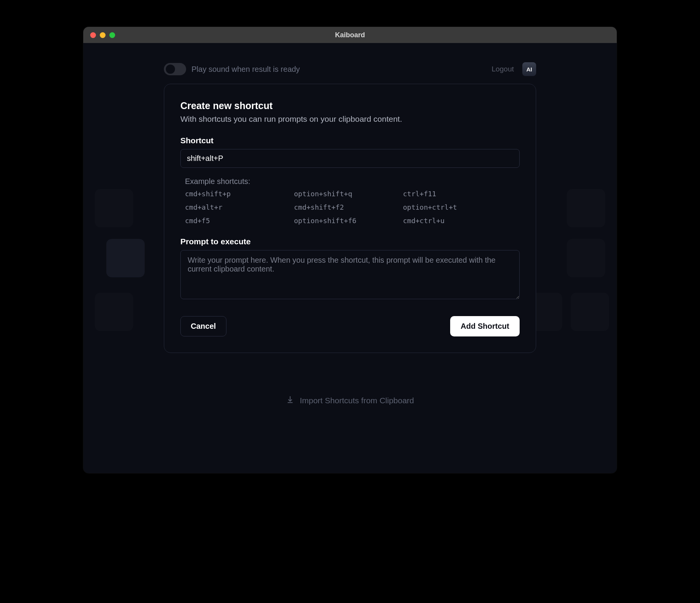 This screenshot has height=603, width=700. I want to click on add-shortcut-button: Add Shortcut, so click(485, 326).